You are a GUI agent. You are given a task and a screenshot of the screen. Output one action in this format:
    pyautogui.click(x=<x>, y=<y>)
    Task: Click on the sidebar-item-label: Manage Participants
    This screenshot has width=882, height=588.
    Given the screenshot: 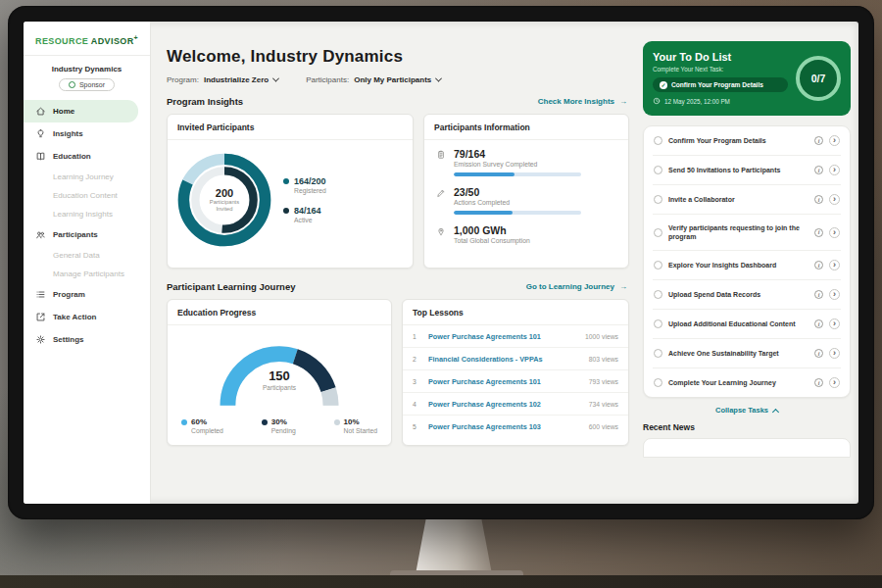 What is the action you would take?
    pyautogui.click(x=88, y=274)
    